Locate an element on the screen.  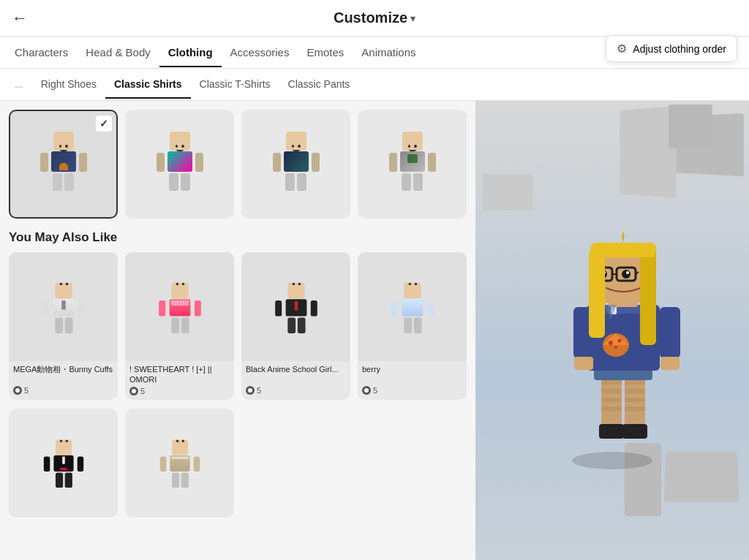
rec-item-4: berry 5 is located at coordinates (413, 326).